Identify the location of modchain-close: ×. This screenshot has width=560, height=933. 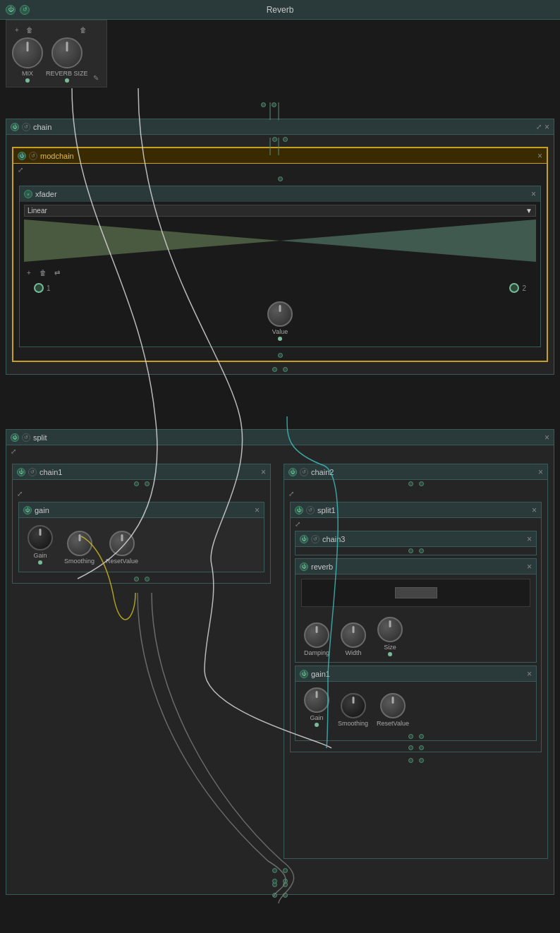
(540, 156).